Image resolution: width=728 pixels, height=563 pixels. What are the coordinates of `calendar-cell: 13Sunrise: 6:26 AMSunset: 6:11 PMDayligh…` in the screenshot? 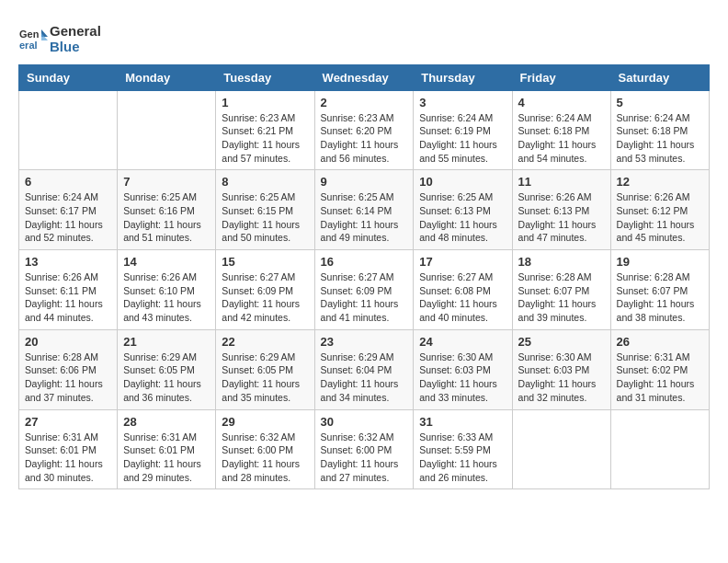 It's located at (68, 291).